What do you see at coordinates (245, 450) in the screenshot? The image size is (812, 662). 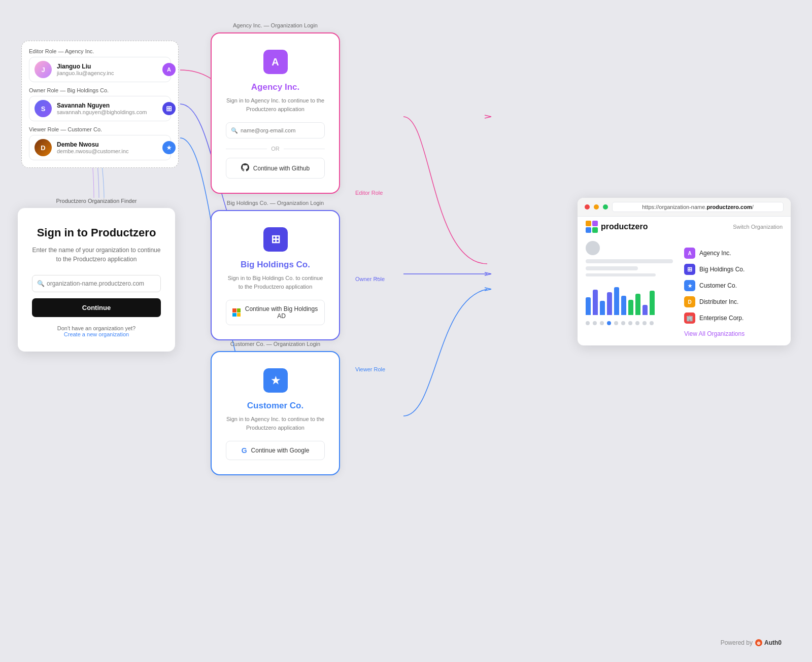 I see `google-icon: G` at bounding box center [245, 450].